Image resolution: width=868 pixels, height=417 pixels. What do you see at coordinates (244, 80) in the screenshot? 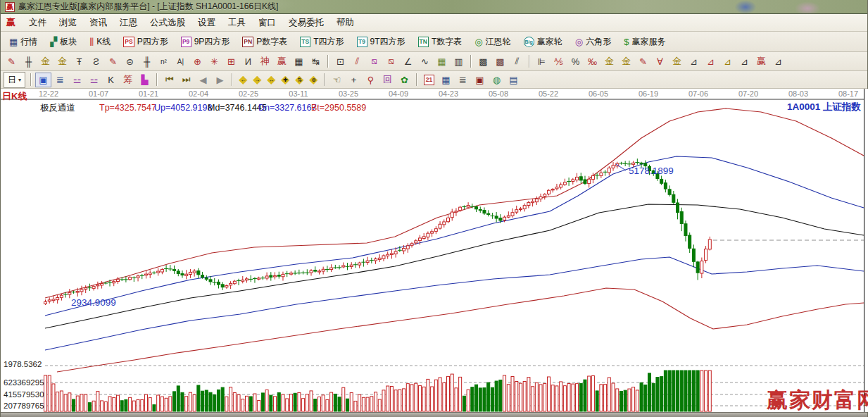
I see `pan-left-icon: ◆←` at bounding box center [244, 80].